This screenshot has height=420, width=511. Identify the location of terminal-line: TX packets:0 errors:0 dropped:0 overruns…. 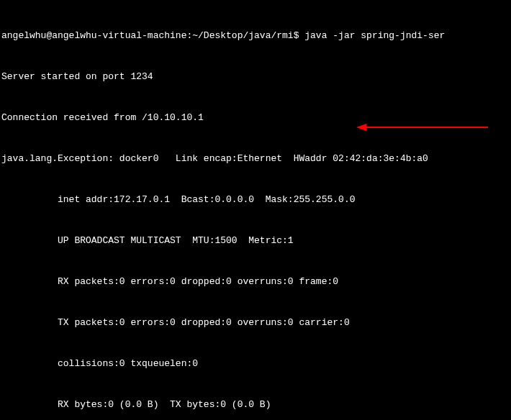
(256, 322).